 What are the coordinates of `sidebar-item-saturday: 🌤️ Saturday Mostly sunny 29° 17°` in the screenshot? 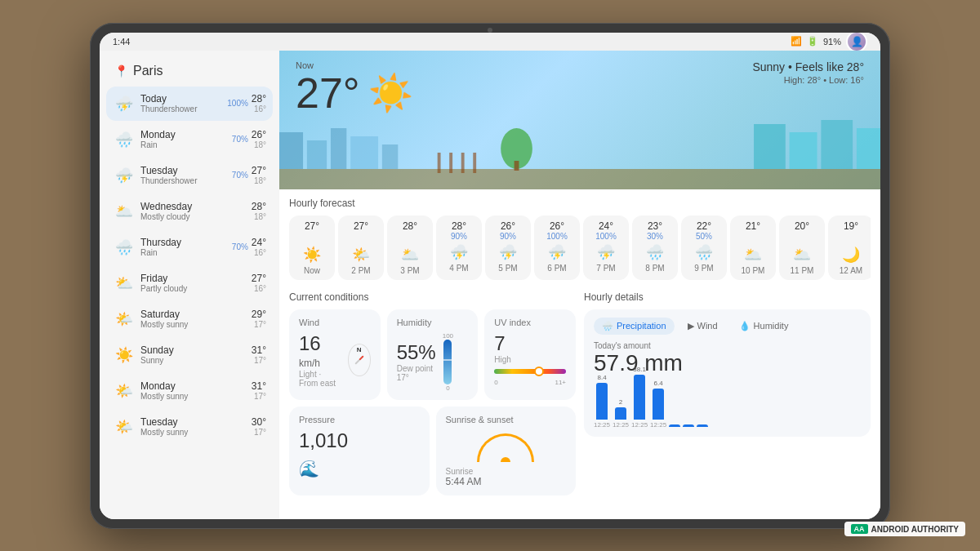 It's located at (189, 319).